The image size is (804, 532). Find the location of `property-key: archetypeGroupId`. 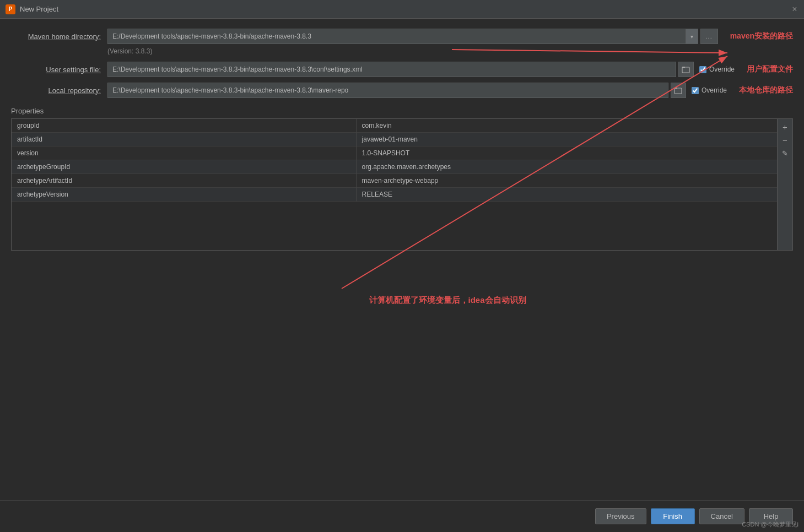

property-key: archetypeGroupId is located at coordinates (184, 167).